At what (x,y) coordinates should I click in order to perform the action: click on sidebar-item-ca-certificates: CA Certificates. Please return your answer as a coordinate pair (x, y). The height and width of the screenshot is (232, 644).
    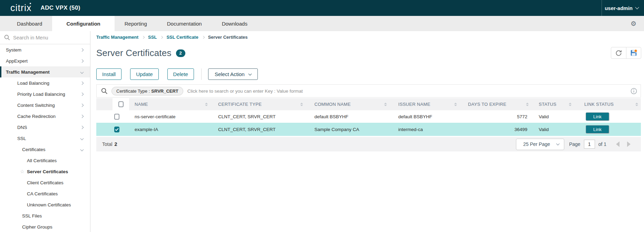
    Looking at the image, I should click on (45, 194).